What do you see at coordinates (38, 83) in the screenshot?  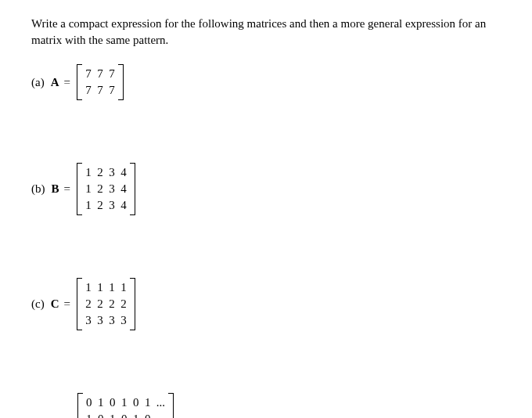 I see `label-a: (a)` at bounding box center [38, 83].